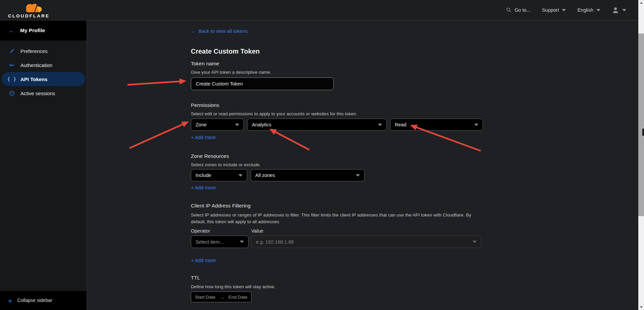  What do you see at coordinates (223, 31) in the screenshot?
I see `back-link-label: Back to view all tokens` at bounding box center [223, 31].